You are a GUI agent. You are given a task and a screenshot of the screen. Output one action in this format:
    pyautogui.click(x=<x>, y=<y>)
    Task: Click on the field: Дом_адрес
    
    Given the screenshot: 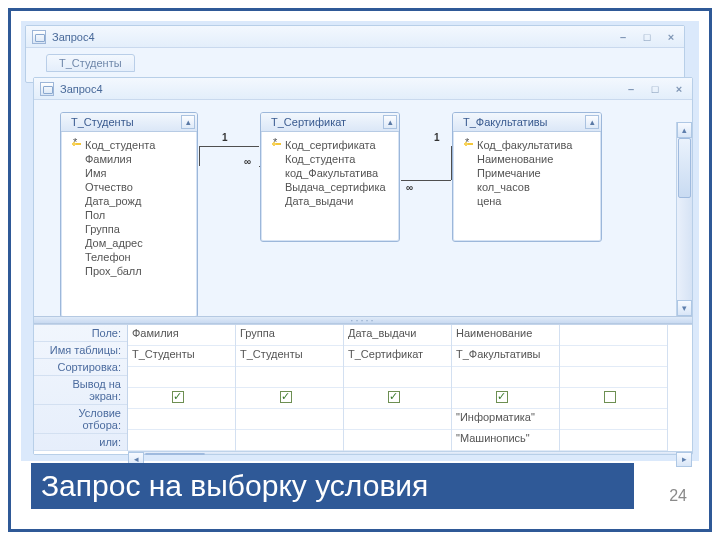 What is the action you would take?
    pyautogui.click(x=129, y=243)
    